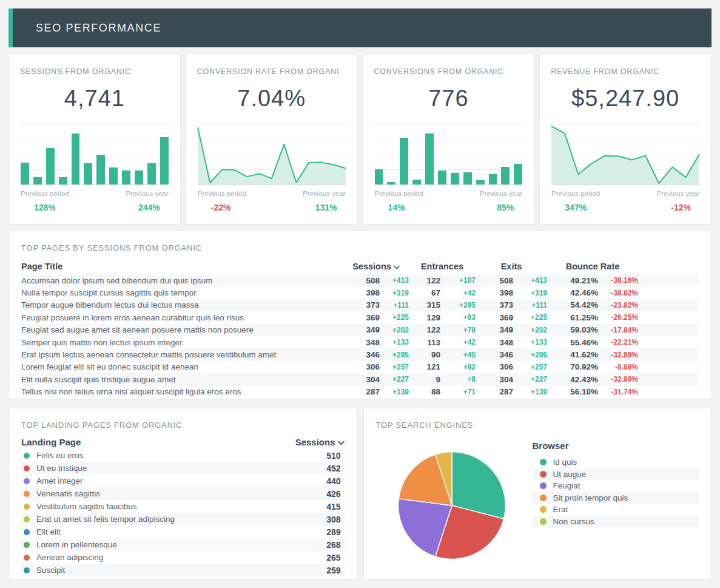 Image resolution: width=720 pixels, height=588 pixels. What do you see at coordinates (95, 72) in the screenshot?
I see `kpi-label: SESSIONS FROM ORGANIC` at bounding box center [95, 72].